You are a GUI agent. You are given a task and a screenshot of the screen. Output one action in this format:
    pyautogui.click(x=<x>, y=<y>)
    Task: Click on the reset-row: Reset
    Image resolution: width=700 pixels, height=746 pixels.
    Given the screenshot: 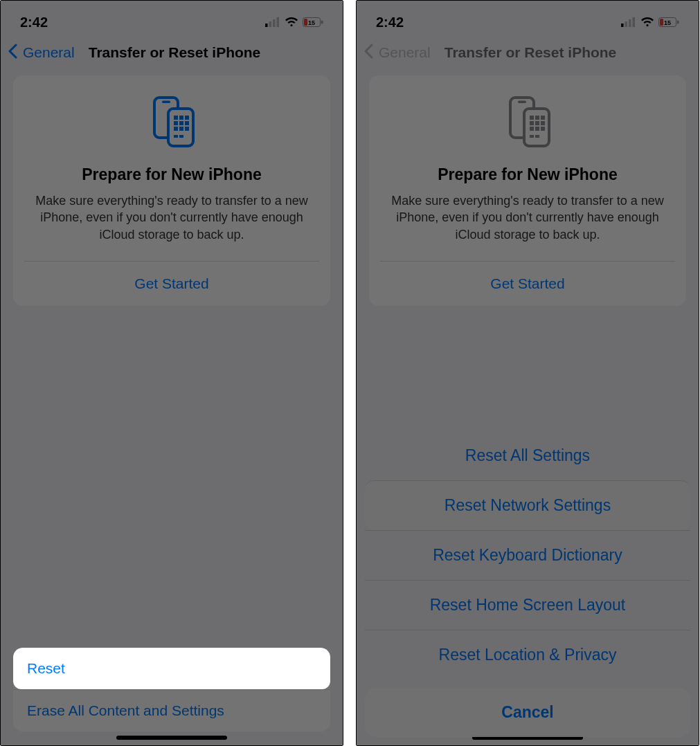 What is the action you would take?
    pyautogui.click(x=172, y=668)
    